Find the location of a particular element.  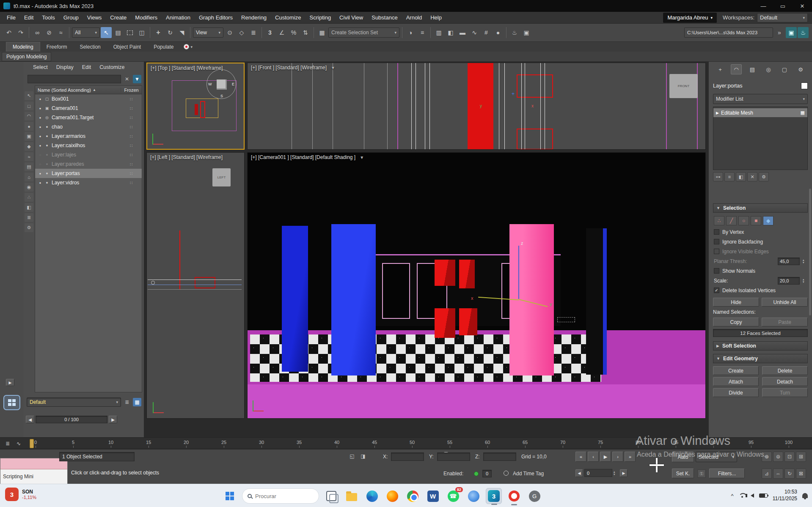

display-shapes-icon: ◠ is located at coordinates (29, 116).